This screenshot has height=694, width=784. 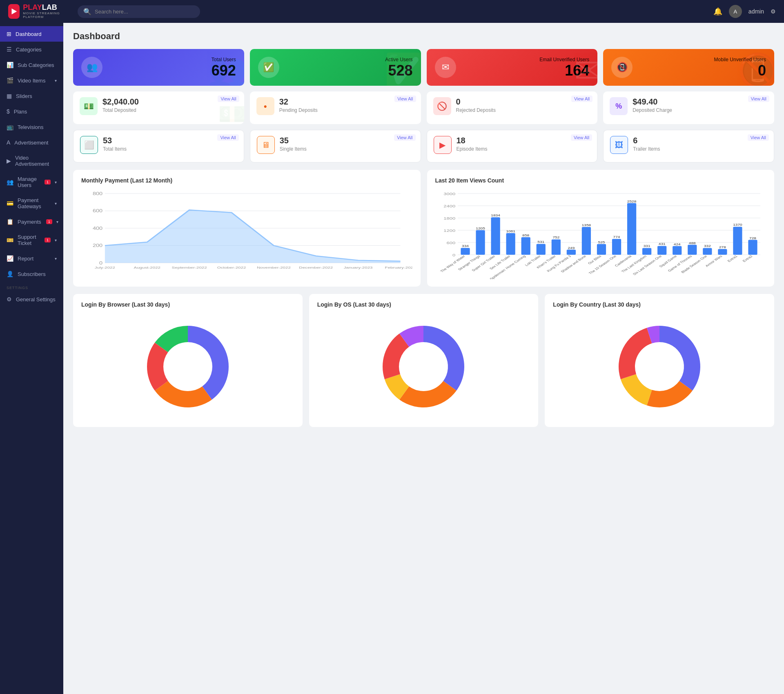 What do you see at coordinates (476, 105) in the screenshot?
I see `rejected-info: 0 Rejected Deposits` at bounding box center [476, 105].